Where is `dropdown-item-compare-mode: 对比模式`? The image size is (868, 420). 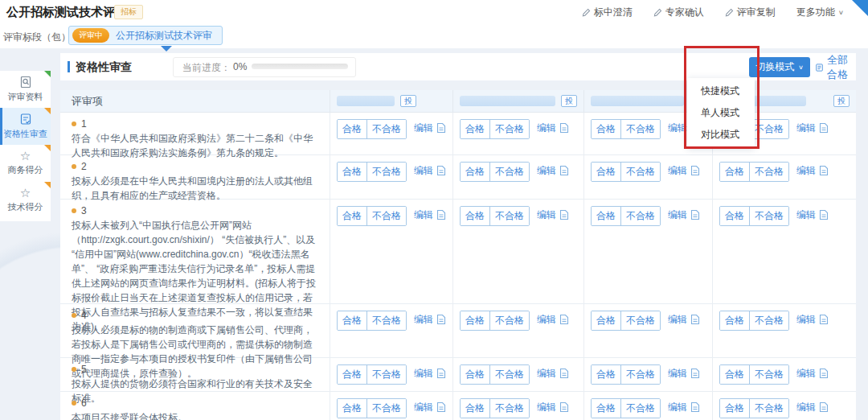 dropdown-item-compare-mode: 对比模式 is located at coordinates (721, 135).